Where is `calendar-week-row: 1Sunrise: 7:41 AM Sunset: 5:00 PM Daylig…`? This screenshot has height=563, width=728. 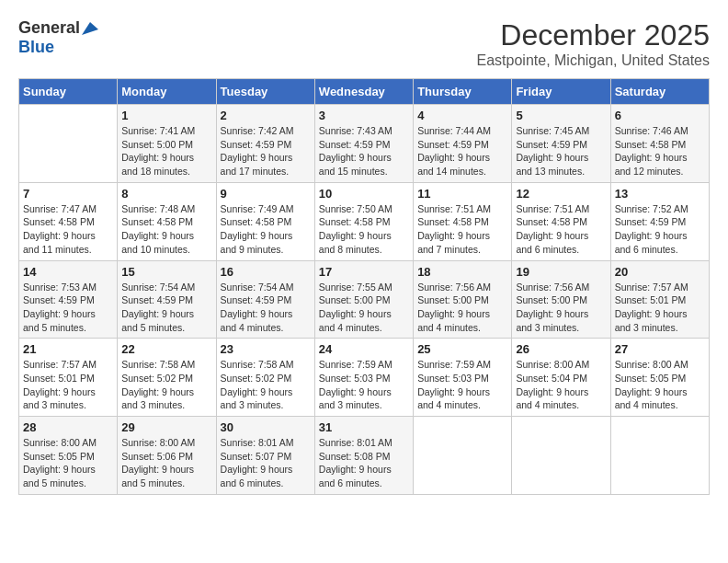
calendar-week-row: 1Sunrise: 7:41 AM Sunset: 5:00 PM Daylig… is located at coordinates (364, 144).